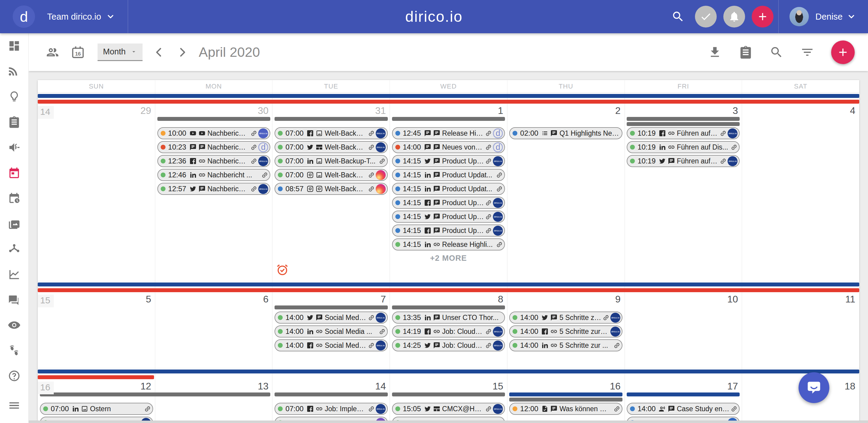 Image resolution: width=868 pixels, height=423 pixels. What do you see at coordinates (214, 193) in the screenshot?
I see `day-cell: 3010:00Nachbericht ...dirico.io10:23Nach…` at bounding box center [214, 193].